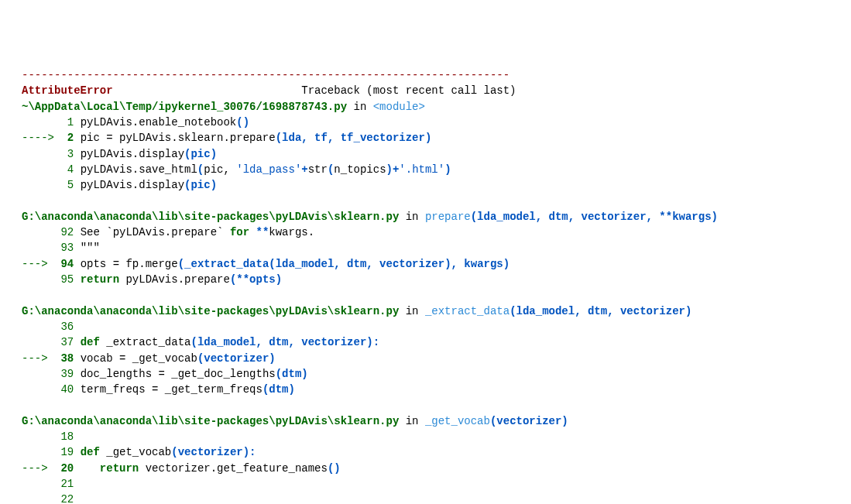 The width and height of the screenshot is (851, 504). I want to click on traceback-line: ---> 38 vocab = _get_vocab(vectorizer), so click(426, 358).